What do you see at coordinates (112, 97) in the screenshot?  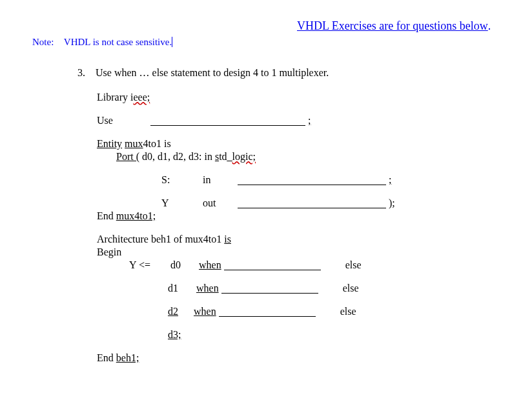 I see `library-keyword: Library` at bounding box center [112, 97].